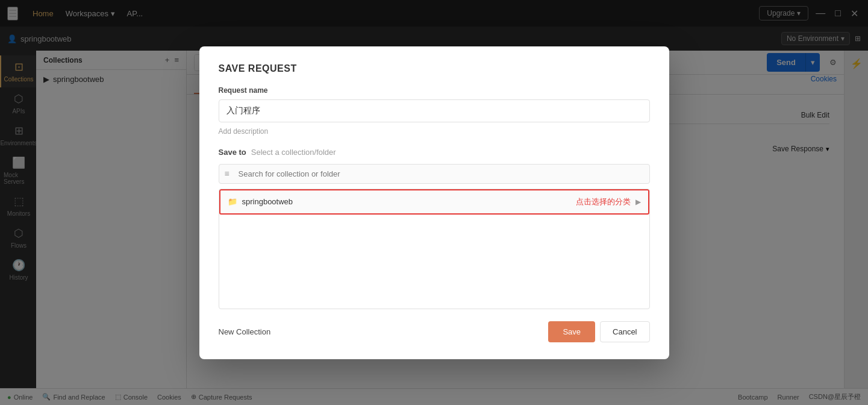 This screenshot has height=405, width=868. What do you see at coordinates (434, 152) in the screenshot?
I see `save-to-section: Save to Select a collection/folder` at bounding box center [434, 152].